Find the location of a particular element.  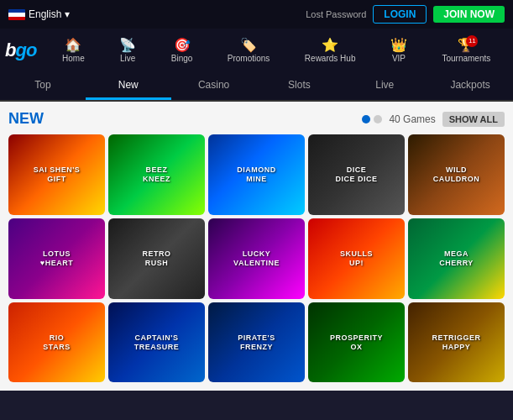

game-tile-1: SAI SHEN'SGIFT is located at coordinates (57, 175).